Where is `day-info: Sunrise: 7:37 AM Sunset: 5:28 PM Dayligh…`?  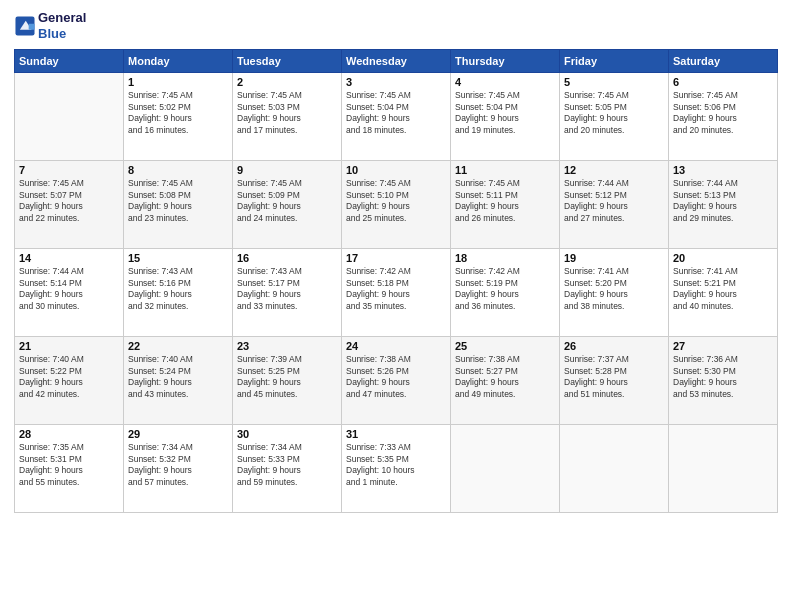
day-info: Sunrise: 7:37 AM Sunset: 5:28 PM Dayligh… is located at coordinates (614, 377).